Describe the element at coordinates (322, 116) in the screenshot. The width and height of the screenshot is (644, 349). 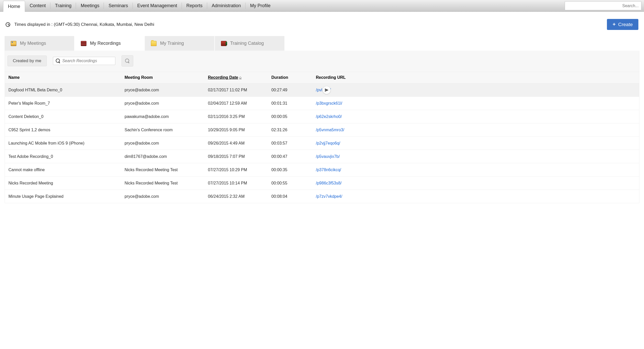
I see `table-row: Content Deletion_0pawakuma@adobe.com02/1…` at that location.